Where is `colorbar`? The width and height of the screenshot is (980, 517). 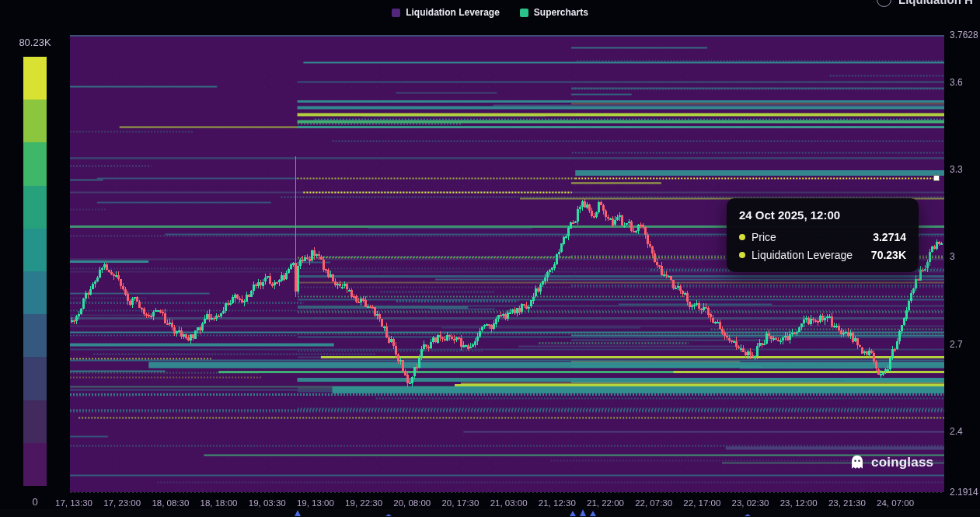
colorbar is located at coordinates (35, 271).